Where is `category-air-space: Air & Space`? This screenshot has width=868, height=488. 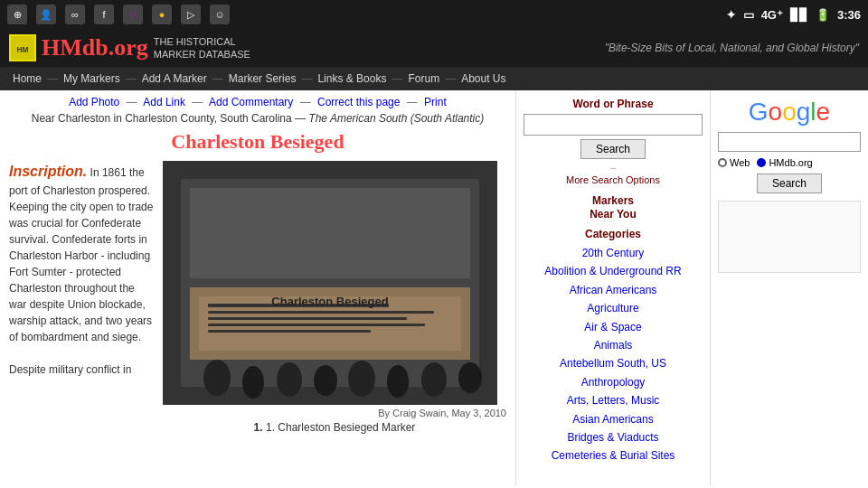 category-air-space: Air & Space is located at coordinates (613, 327).